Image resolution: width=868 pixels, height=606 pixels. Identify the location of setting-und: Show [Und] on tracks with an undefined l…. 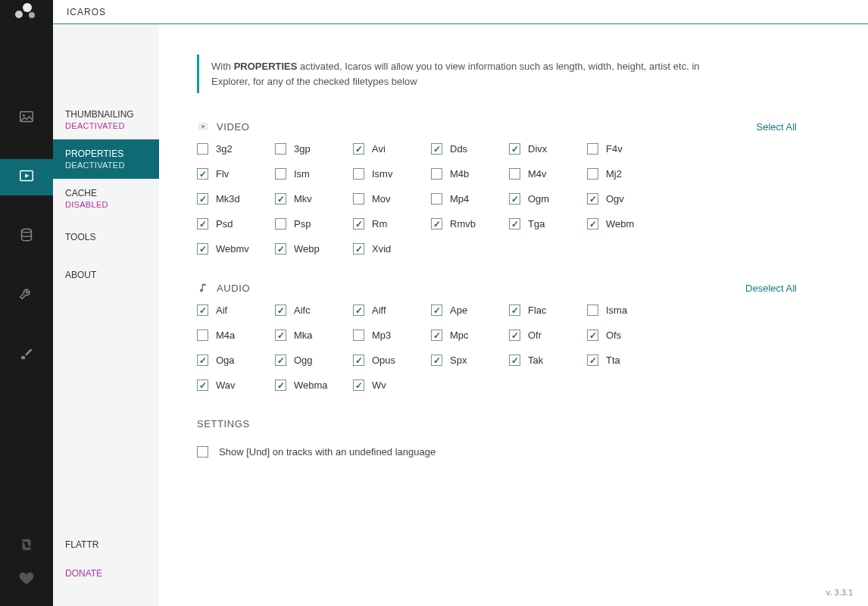
(514, 451).